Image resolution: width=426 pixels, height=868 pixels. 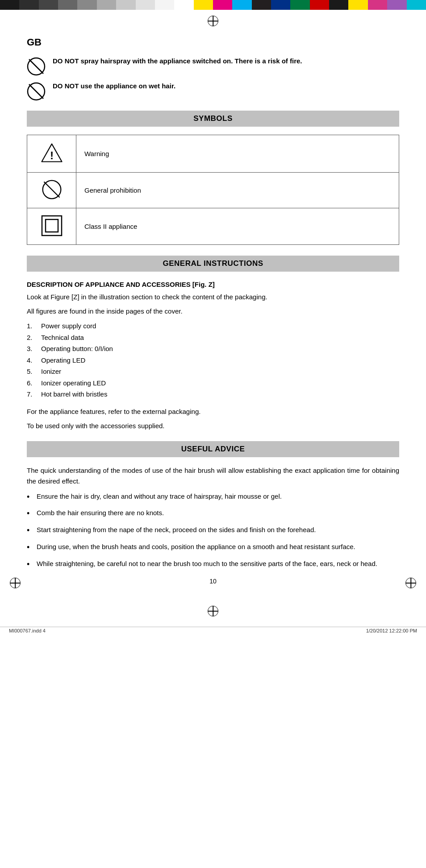 What do you see at coordinates (207, 564) in the screenshot?
I see `bullet-text: While straightening, be careful not to n…` at bounding box center [207, 564].